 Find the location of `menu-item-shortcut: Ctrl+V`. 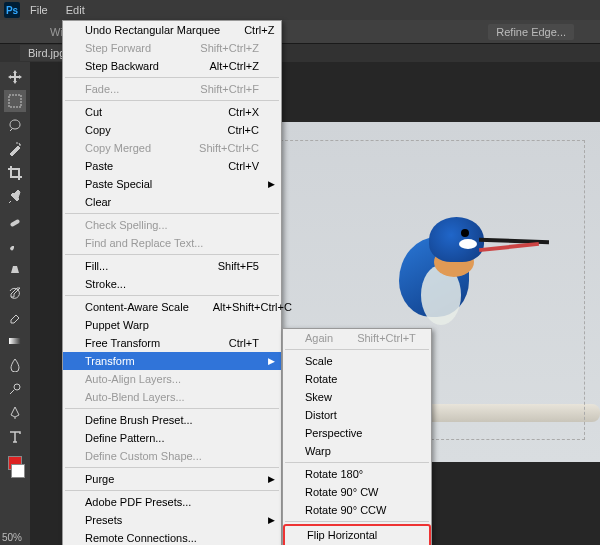

menu-item-shortcut: Ctrl+V is located at coordinates (244, 166).